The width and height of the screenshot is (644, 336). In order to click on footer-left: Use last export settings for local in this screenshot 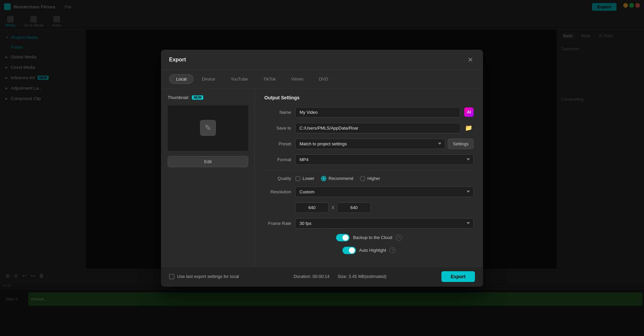, I will do `click(204, 277)`.